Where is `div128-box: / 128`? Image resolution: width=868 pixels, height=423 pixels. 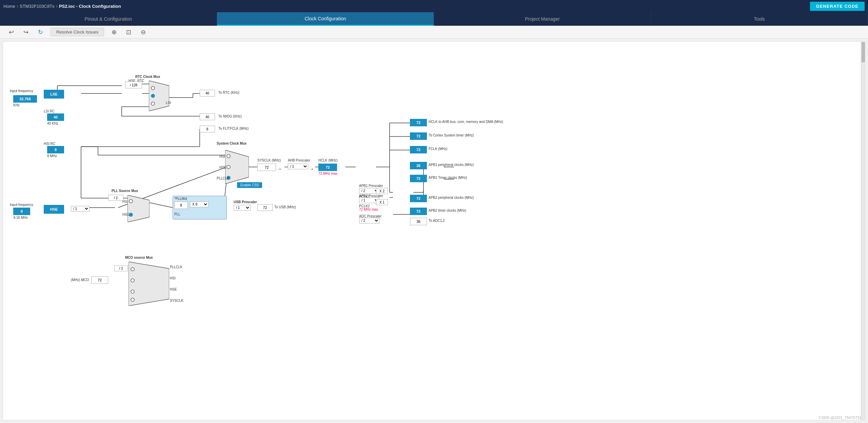 div128-box: / 128 is located at coordinates (134, 85).